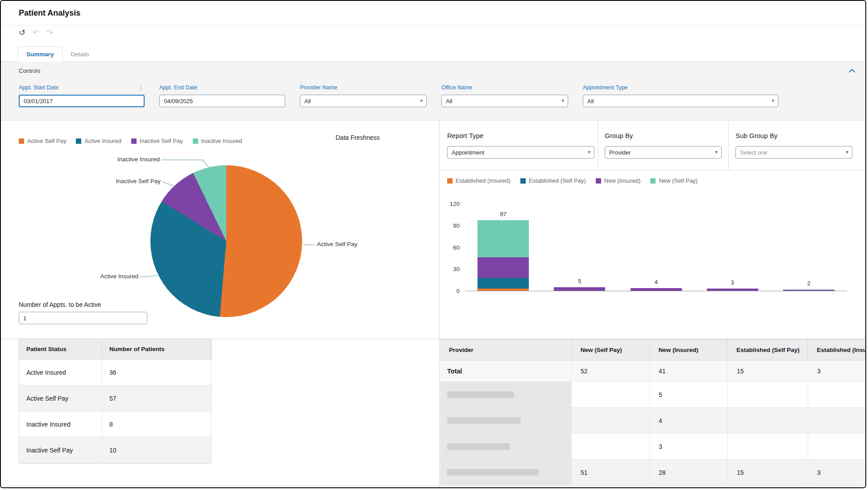  Describe the element at coordinates (42, 141) in the screenshot. I see `legend-item: Active Self Pay` at that location.